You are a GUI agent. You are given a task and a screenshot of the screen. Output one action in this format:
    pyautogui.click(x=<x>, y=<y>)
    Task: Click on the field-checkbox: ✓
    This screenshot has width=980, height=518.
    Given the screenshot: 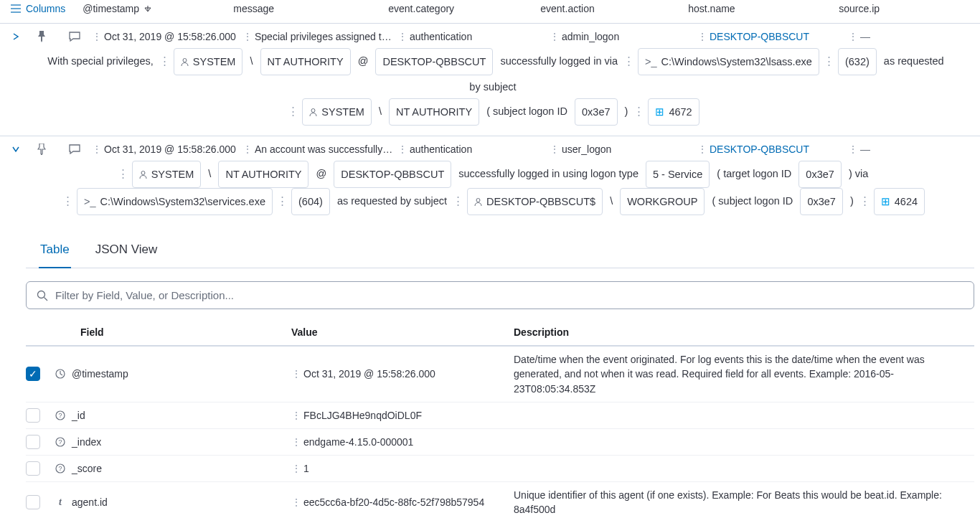 What is the action you would take?
    pyautogui.click(x=33, y=374)
    